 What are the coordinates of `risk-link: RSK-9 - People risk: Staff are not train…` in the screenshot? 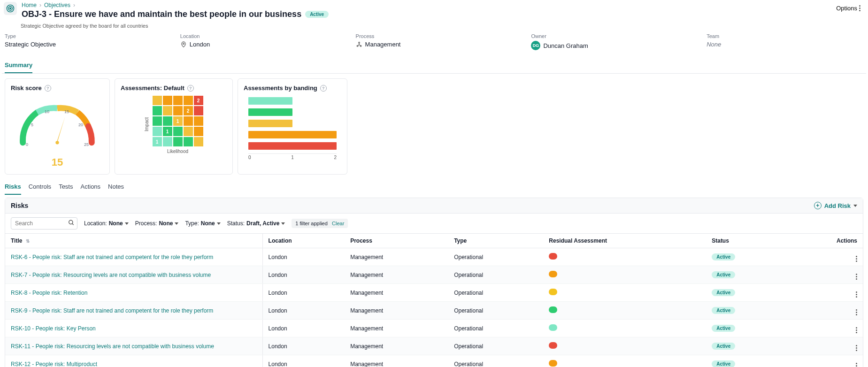 It's located at (112, 311).